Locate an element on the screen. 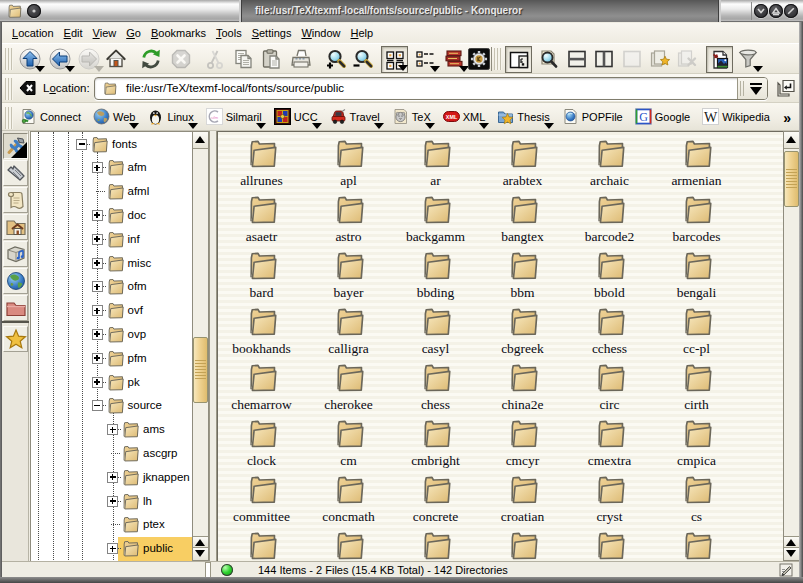 The image size is (803, 583). bookmark-web: Web is located at coordinates (114, 117).